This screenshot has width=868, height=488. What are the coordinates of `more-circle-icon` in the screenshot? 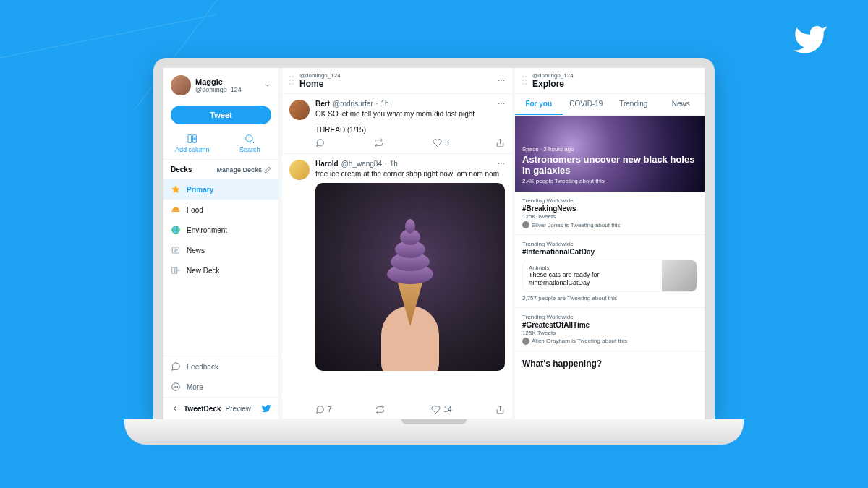 It's located at (176, 387).